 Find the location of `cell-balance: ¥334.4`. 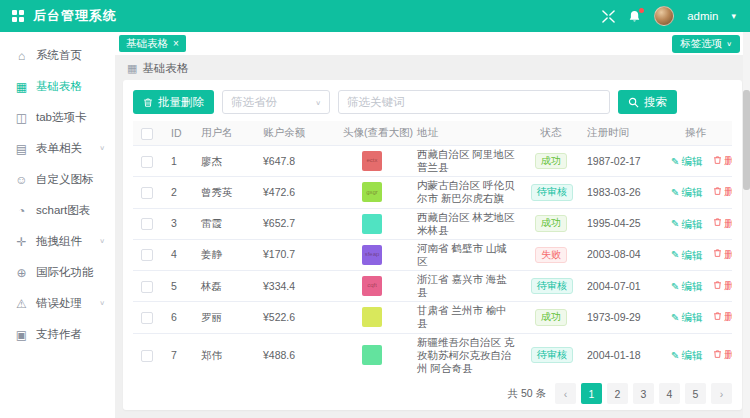

cell-balance: ¥334.4 is located at coordinates (295, 286).